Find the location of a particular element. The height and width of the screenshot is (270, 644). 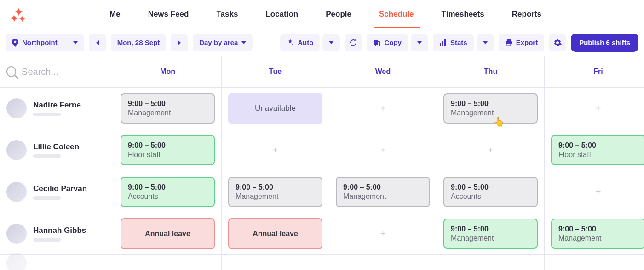

copy-menu-button is located at coordinates (420, 43).